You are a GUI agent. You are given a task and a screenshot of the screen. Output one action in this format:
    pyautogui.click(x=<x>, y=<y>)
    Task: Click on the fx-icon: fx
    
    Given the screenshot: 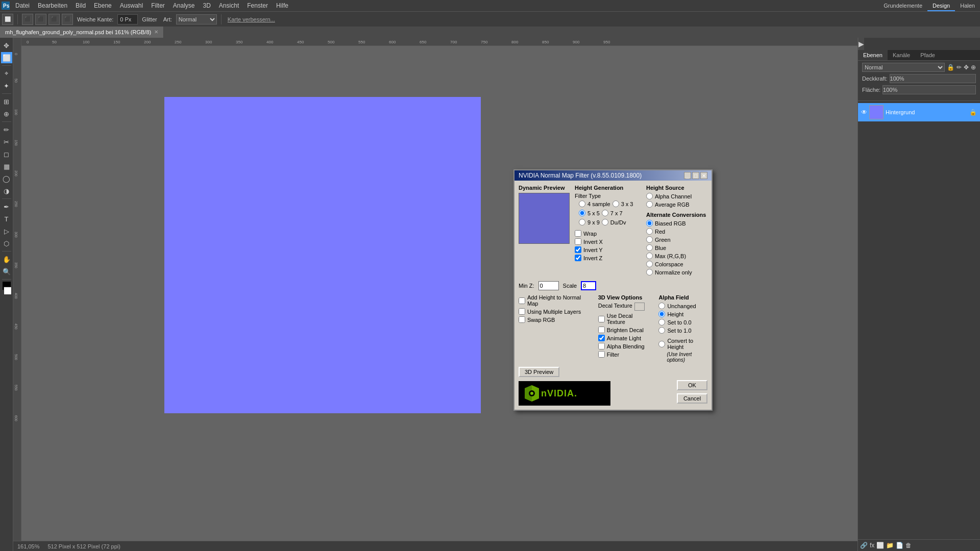 What is the action you would take?
    pyautogui.click(x=872, y=545)
    